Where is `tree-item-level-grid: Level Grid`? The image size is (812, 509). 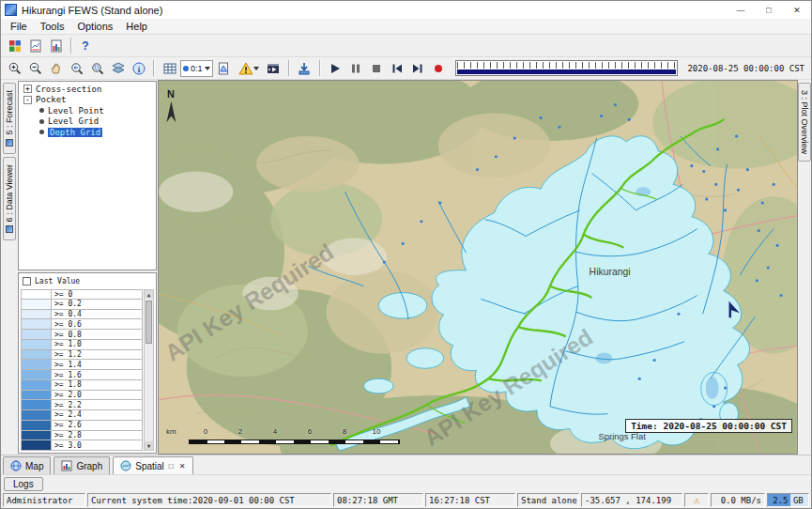
tree-item-level-grid: Level Grid is located at coordinates (87, 122).